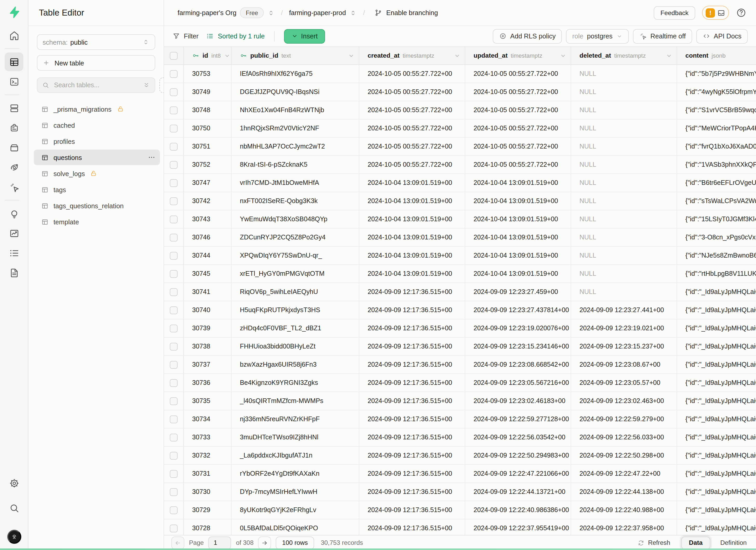 The height and width of the screenshot is (550, 756). What do you see at coordinates (14, 187) in the screenshot?
I see `rail-item-realtime` at bounding box center [14, 187].